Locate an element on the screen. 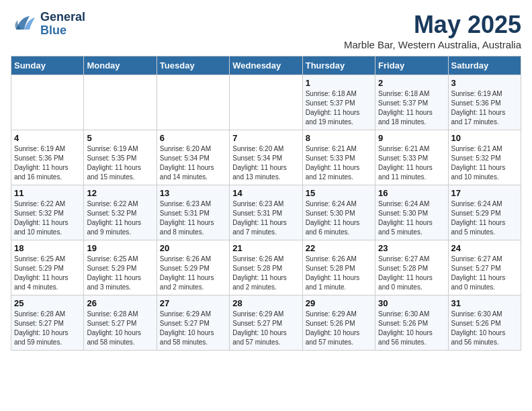  day-info: Sunrise: 6:19 AM Sunset: 5:35 PM Dayligh… is located at coordinates (120, 163).